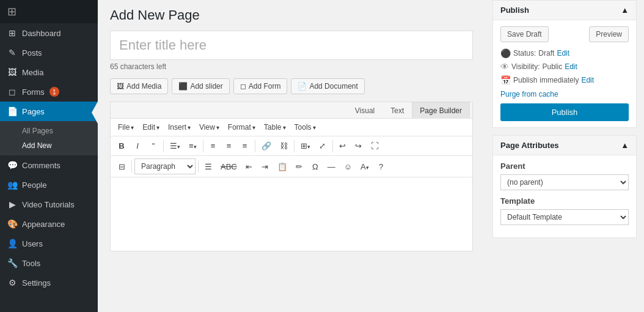  What do you see at coordinates (327, 86) in the screenshot?
I see `add-document-button: 📄 Add Document` at bounding box center [327, 86].